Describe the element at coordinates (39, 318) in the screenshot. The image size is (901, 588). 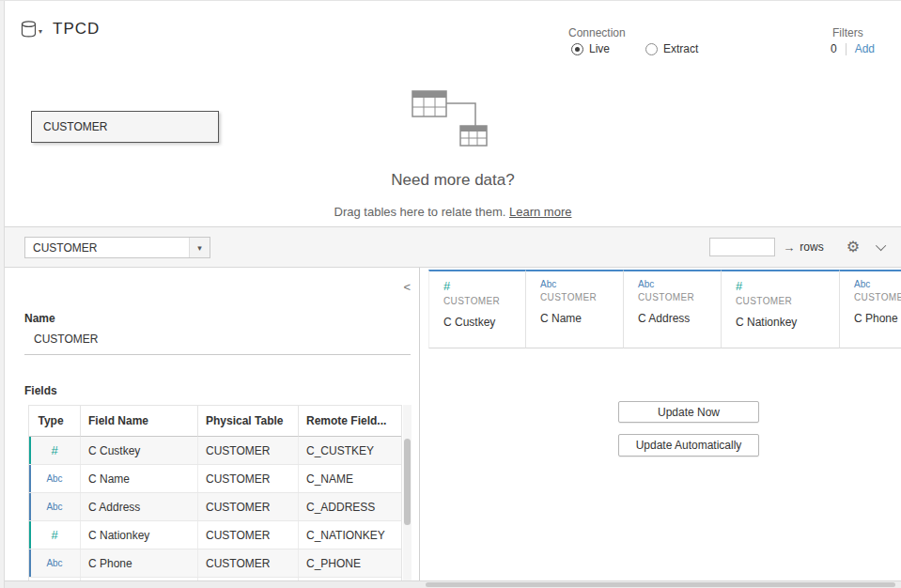
I see `name-label: Name` at that location.